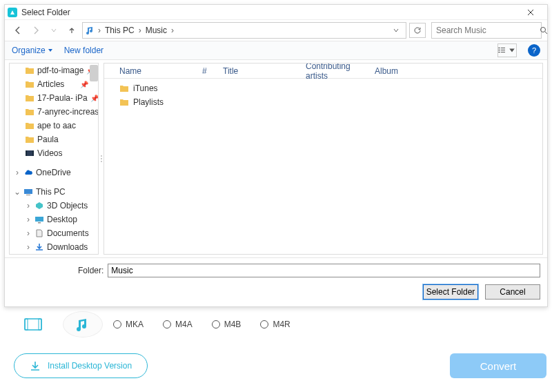 This screenshot has height=392, width=552. What do you see at coordinates (120, 30) in the screenshot?
I see `breadcrumb-thispc: This PC` at bounding box center [120, 30].